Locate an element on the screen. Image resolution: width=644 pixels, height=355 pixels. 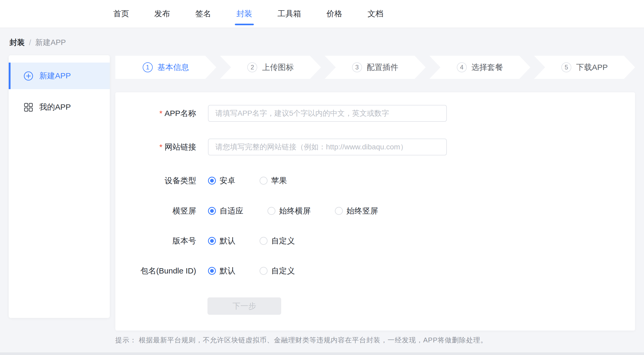
sidebar-item-new-app: 新建APP is located at coordinates (59, 76).